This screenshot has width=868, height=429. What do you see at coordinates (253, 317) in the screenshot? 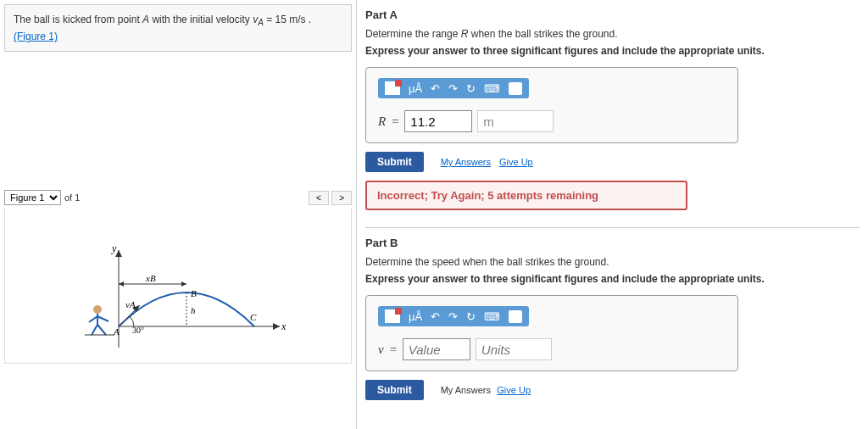
I see `svg-text: C` at bounding box center [253, 317].